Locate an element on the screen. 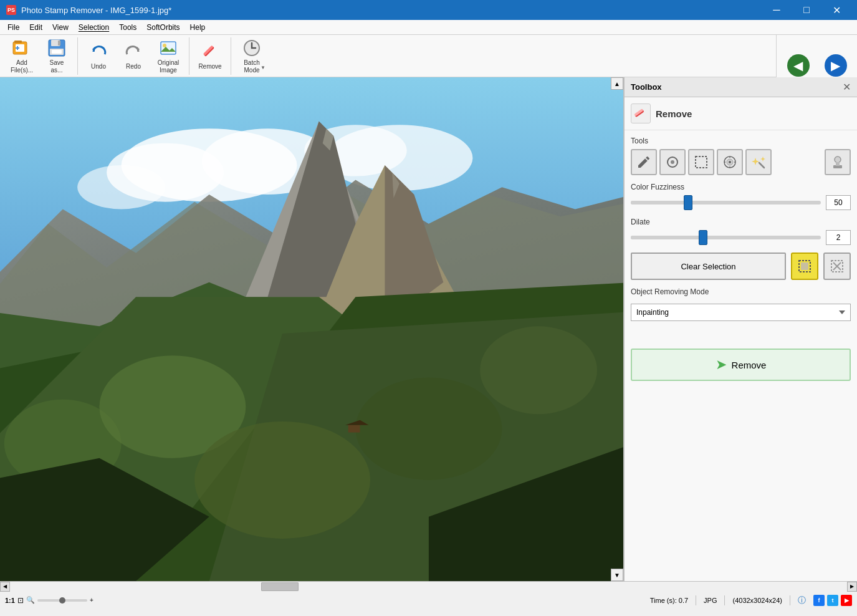 The height and width of the screenshot is (616, 857). circle-tool-button is located at coordinates (673, 162).